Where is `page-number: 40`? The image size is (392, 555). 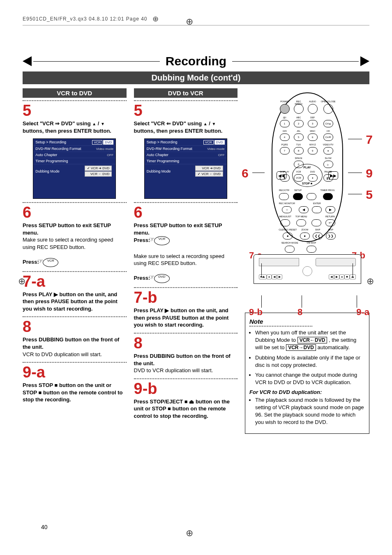
page-number: 40 is located at coordinates (44, 527).